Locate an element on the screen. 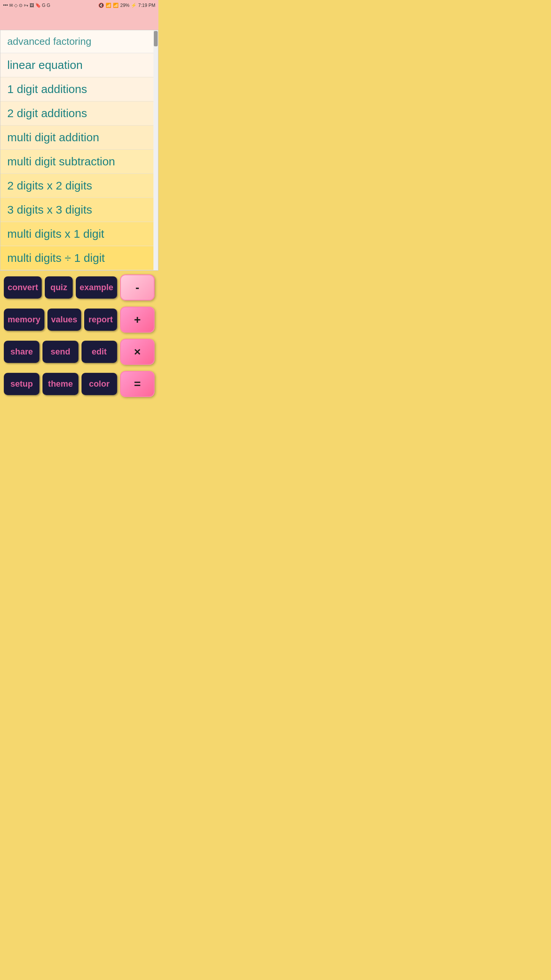 The width and height of the screenshot is (551, 980). color-button: color is located at coordinates (99, 384).